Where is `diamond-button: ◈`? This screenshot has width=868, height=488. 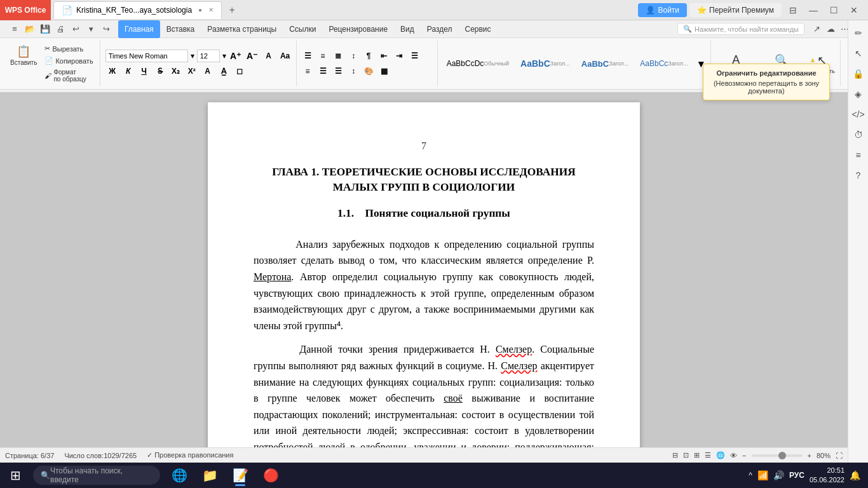
diamond-button: ◈ is located at coordinates (858, 94).